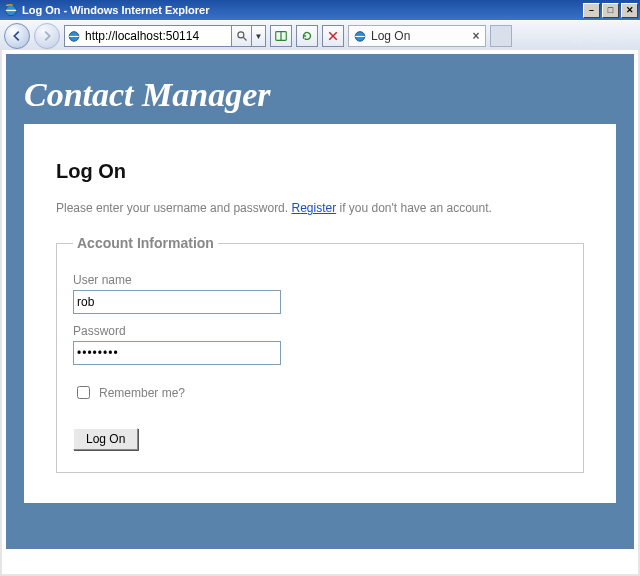  I want to click on address-bar-group: ▼, so click(165, 36).